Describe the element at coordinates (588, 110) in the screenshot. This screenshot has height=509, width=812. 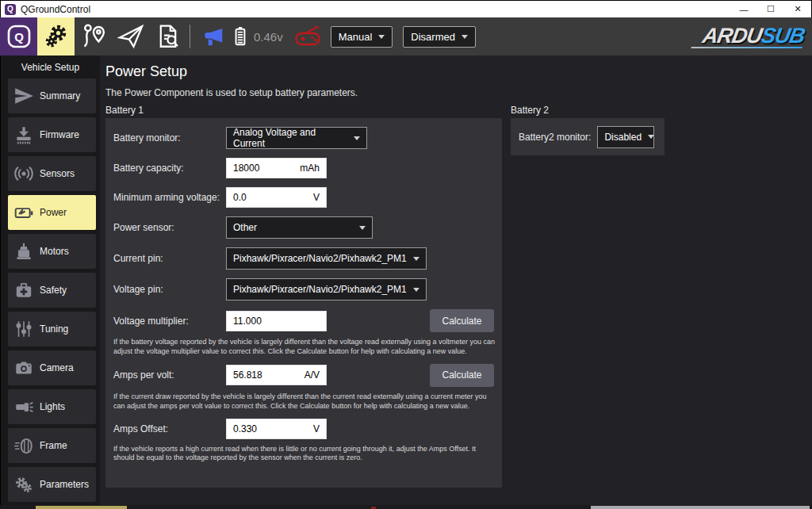
I see `battery2-section-label: Battery 2` at that location.